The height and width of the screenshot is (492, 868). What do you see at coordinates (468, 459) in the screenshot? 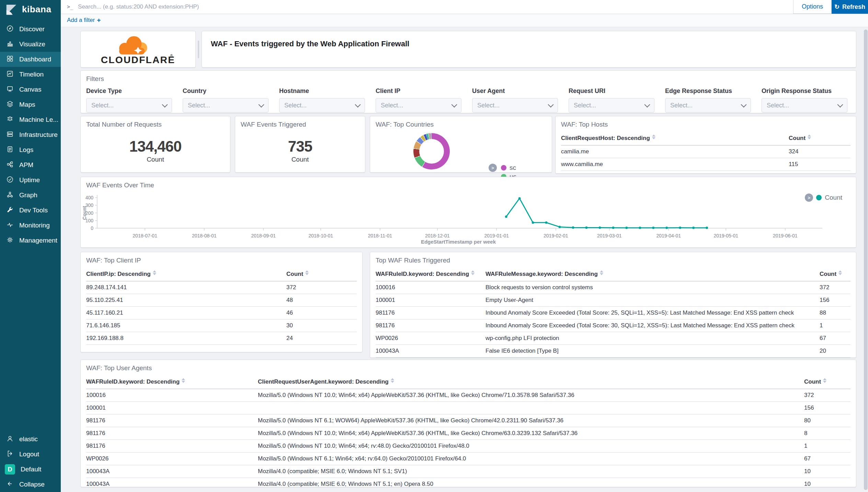
I see `table-row: WP0026Mozilla/5.0 (Windows NT 6.1; Win64…` at bounding box center [468, 459].